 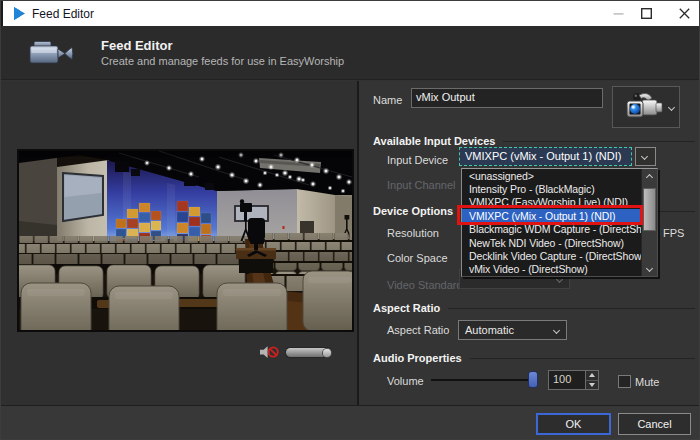 What do you see at coordinates (650, 176) in the screenshot?
I see `chevron-up-icon` at bounding box center [650, 176].